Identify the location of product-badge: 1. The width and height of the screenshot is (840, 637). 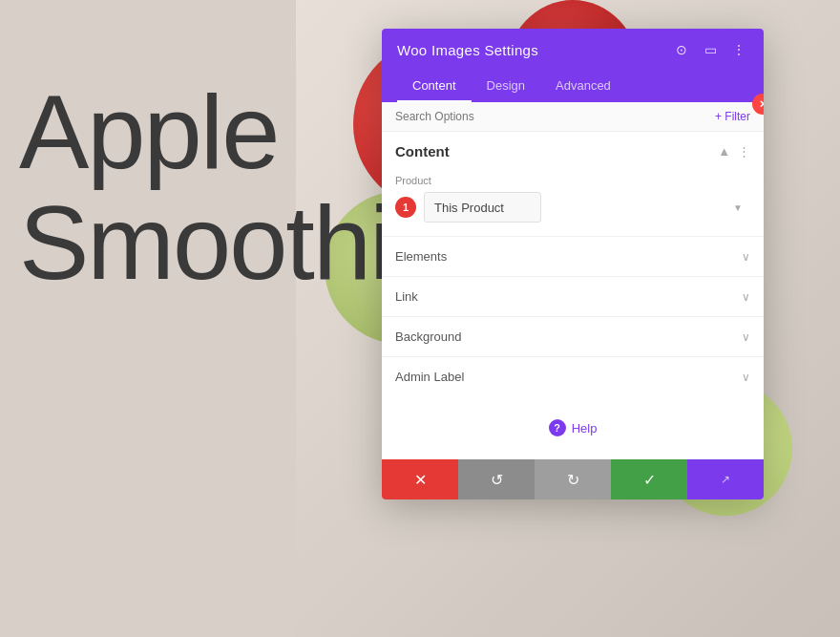
(406, 207).